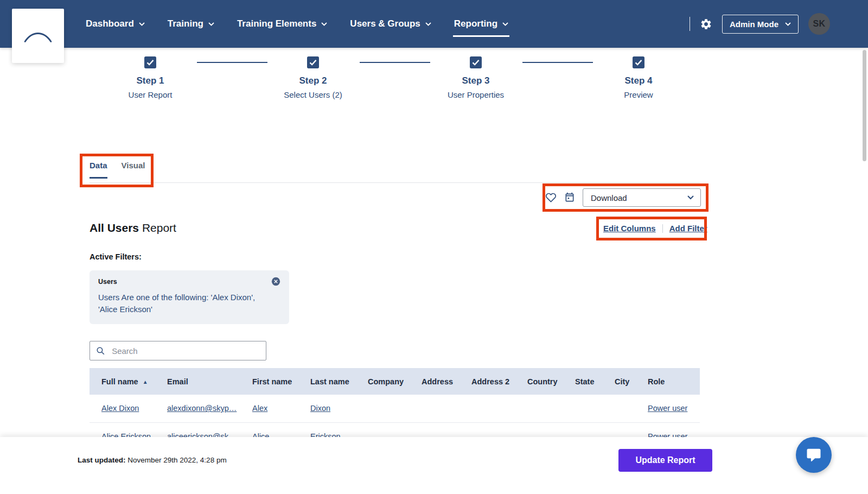 This screenshot has height=494, width=868. Describe the element at coordinates (120, 382) in the screenshot. I see `column-label: Full name` at that location.